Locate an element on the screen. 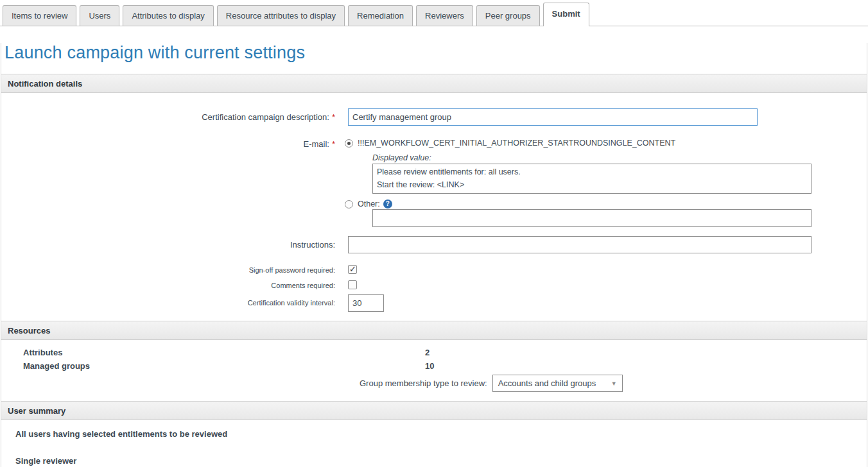 This screenshot has height=467, width=868. tab-peer-groups: Peer groups is located at coordinates (508, 15).